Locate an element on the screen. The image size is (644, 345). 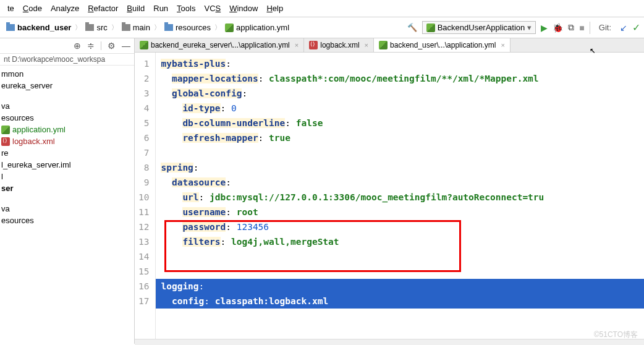
editor-tab: logback.xml× is located at coordinates (339, 45).